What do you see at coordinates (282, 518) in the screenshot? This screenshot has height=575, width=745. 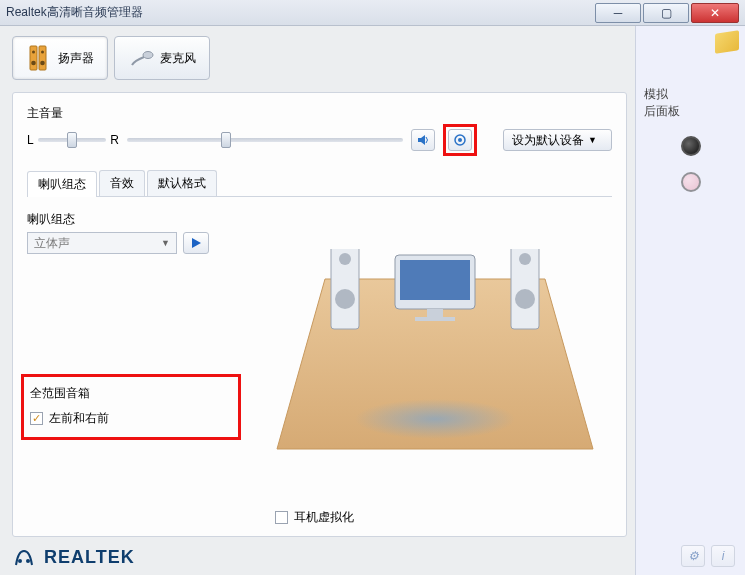 I see `headphone-virt-checkbox` at bounding box center [282, 518].